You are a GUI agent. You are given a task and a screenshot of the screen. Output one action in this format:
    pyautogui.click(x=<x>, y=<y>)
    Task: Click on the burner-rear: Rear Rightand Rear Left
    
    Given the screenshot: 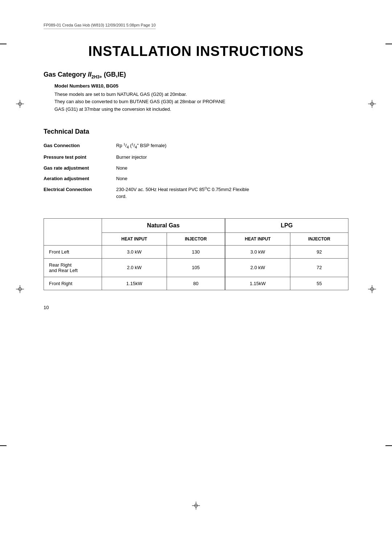 What is the action you would take?
    pyautogui.click(x=73, y=267)
    